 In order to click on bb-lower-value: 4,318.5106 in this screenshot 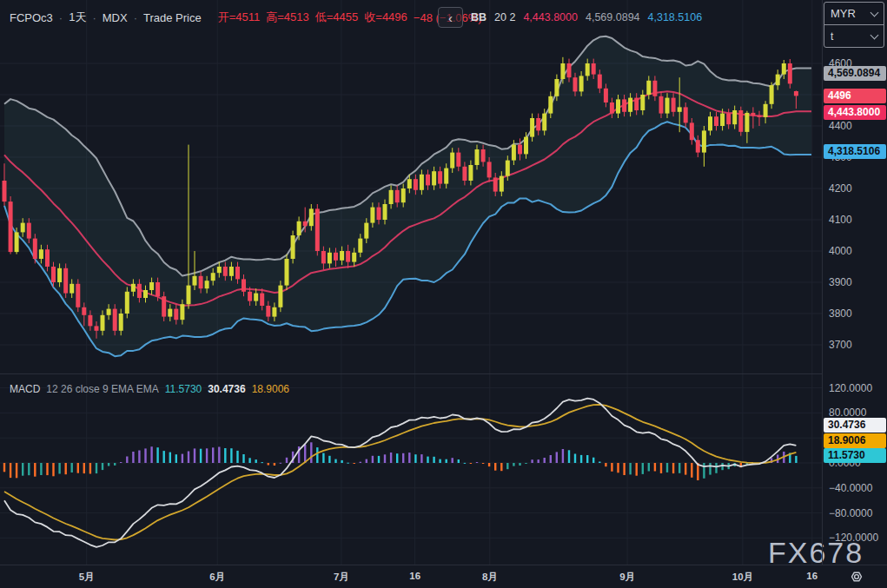, I will do `click(676, 17)`.